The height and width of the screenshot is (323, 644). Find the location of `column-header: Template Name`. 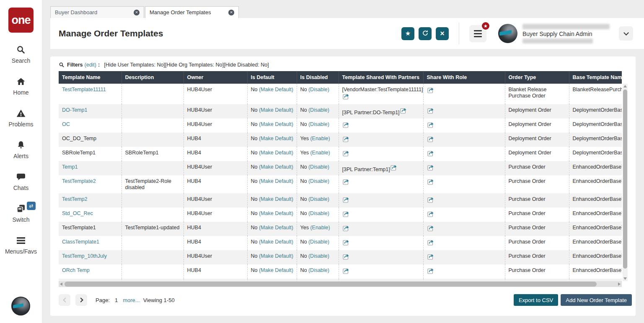

column-header: Template Name is located at coordinates (90, 77).